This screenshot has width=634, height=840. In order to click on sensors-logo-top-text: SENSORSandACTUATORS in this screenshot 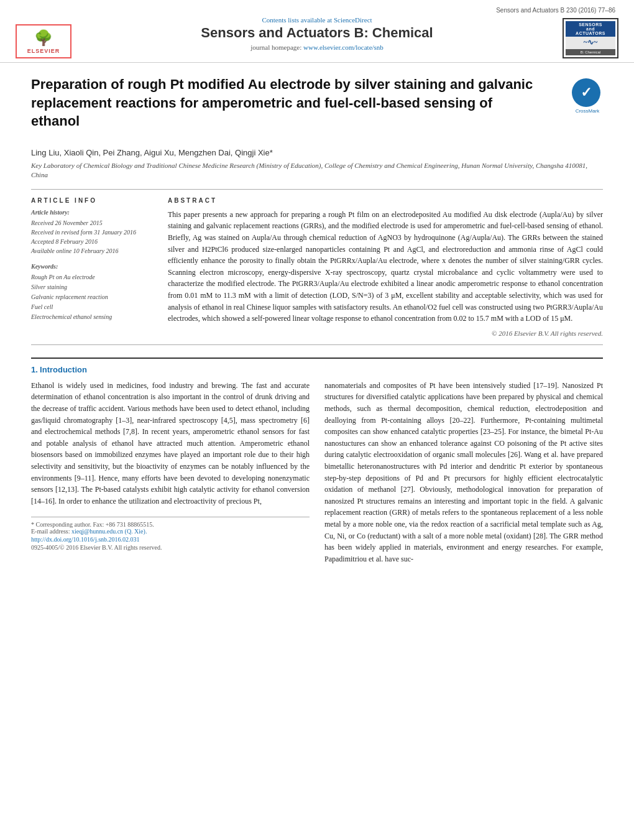, I will do `click(590, 29)`.